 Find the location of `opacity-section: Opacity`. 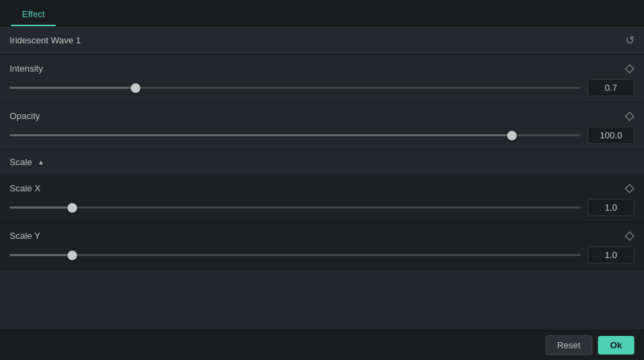

opacity-section: Opacity is located at coordinates (322, 127).